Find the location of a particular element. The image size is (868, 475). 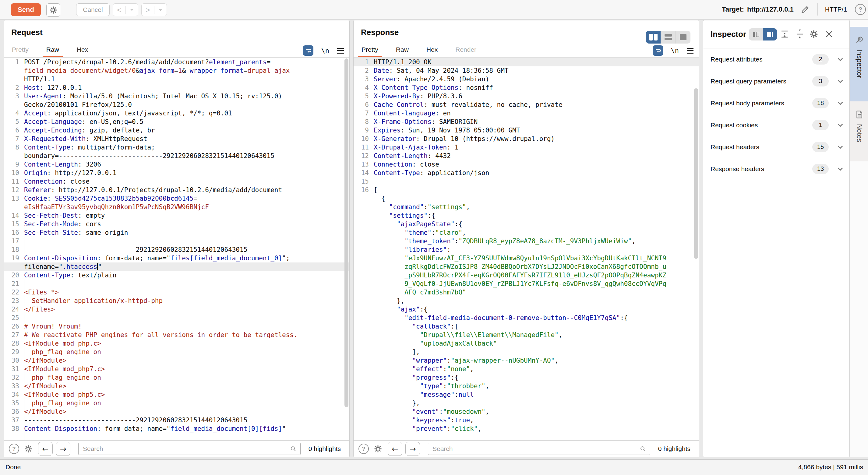

response-editor-line: "progress":{ is located at coordinates (526, 377).